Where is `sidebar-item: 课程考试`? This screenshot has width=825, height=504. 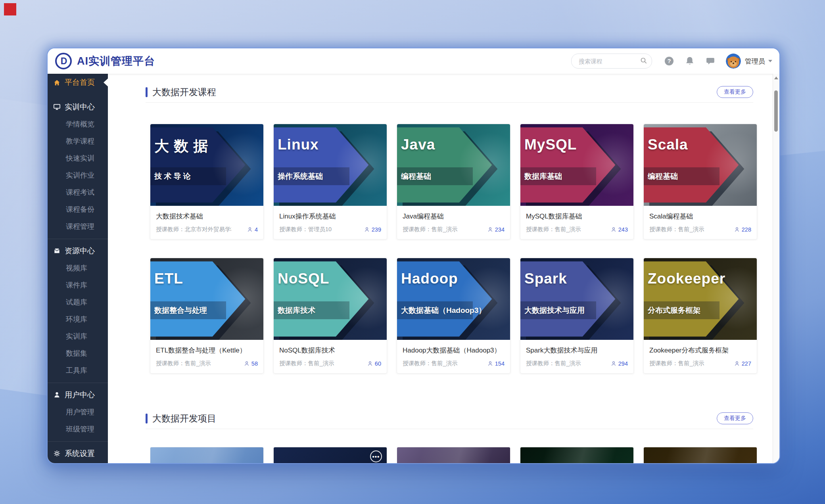
sidebar-item: 课程考试 is located at coordinates (78, 192).